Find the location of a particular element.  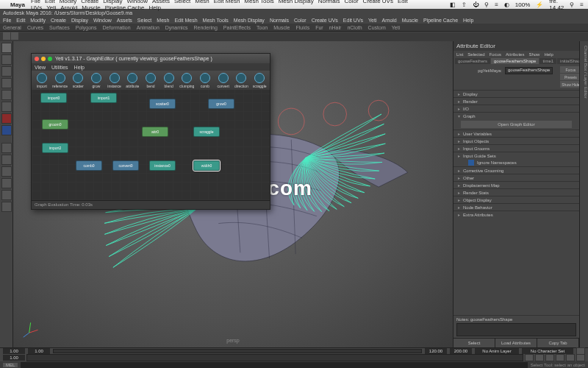

ae-menu-item: Show is located at coordinates (534, 54).